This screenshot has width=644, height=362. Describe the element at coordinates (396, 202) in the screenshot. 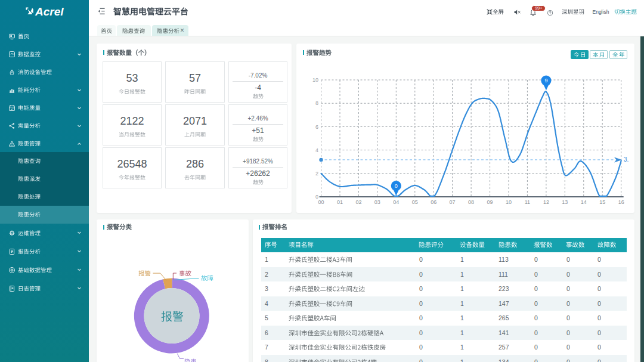

I see `svg-text: 04` at that location.